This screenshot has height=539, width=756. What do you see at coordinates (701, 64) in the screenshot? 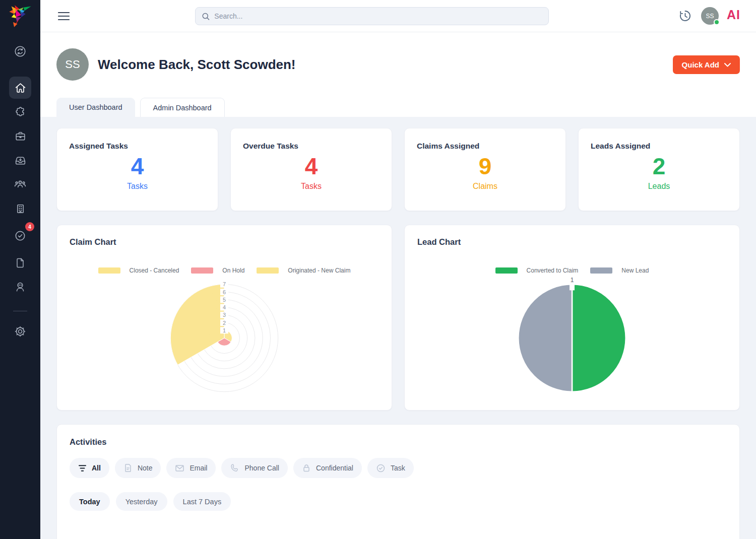
I see `quick-add-label: Quick Add` at bounding box center [701, 64].